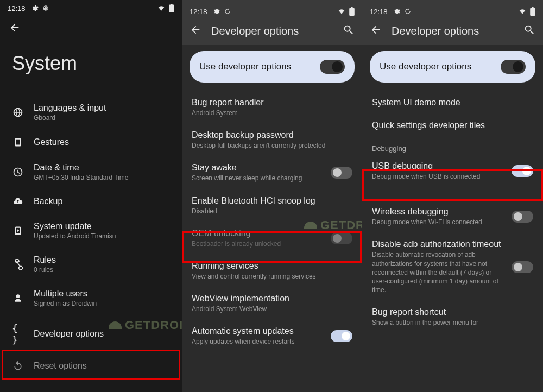  Describe the element at coordinates (342, 238) in the screenshot. I see `oem-unlocking-switch` at that location.